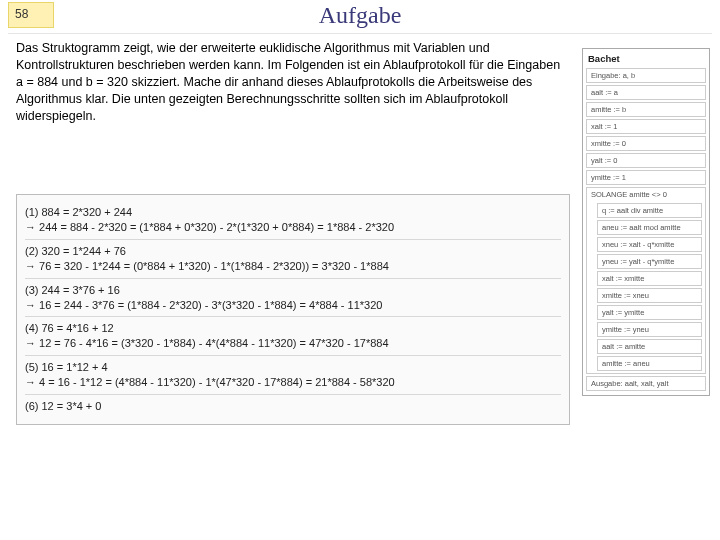  Describe the element at coordinates (293, 228) in the screenshot. I see `calc-derivation: → 244 = 884 - 2*320 = (1*884 + 0*320) - …` at that location.